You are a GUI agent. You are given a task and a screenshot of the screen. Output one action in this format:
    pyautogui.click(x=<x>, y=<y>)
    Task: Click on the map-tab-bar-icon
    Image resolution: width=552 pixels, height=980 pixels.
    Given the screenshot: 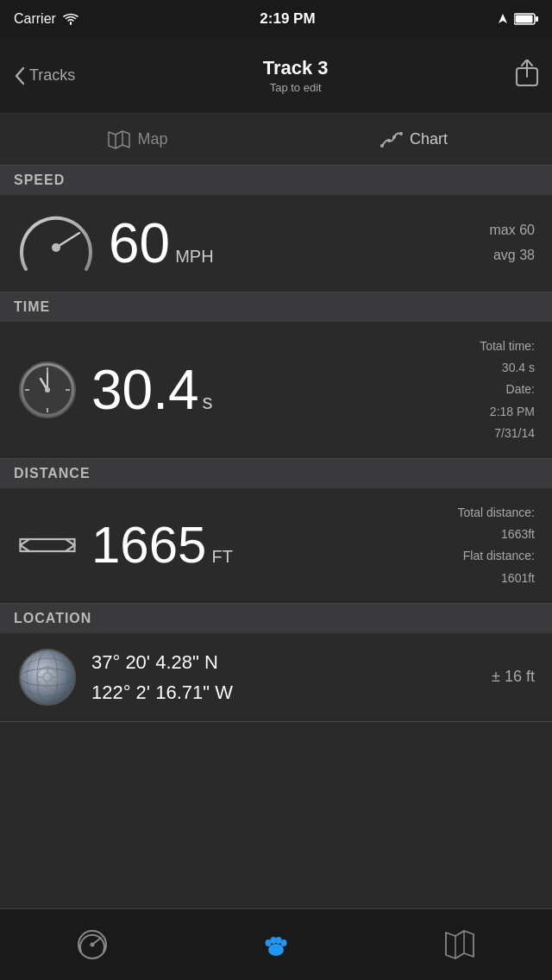 What is the action you would take?
    pyautogui.click(x=460, y=945)
    